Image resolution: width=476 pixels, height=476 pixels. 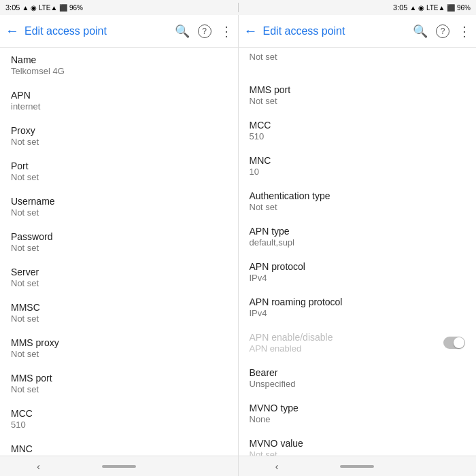 What do you see at coordinates (357, 466) in the screenshot?
I see `nav-pill-right` at bounding box center [357, 466].